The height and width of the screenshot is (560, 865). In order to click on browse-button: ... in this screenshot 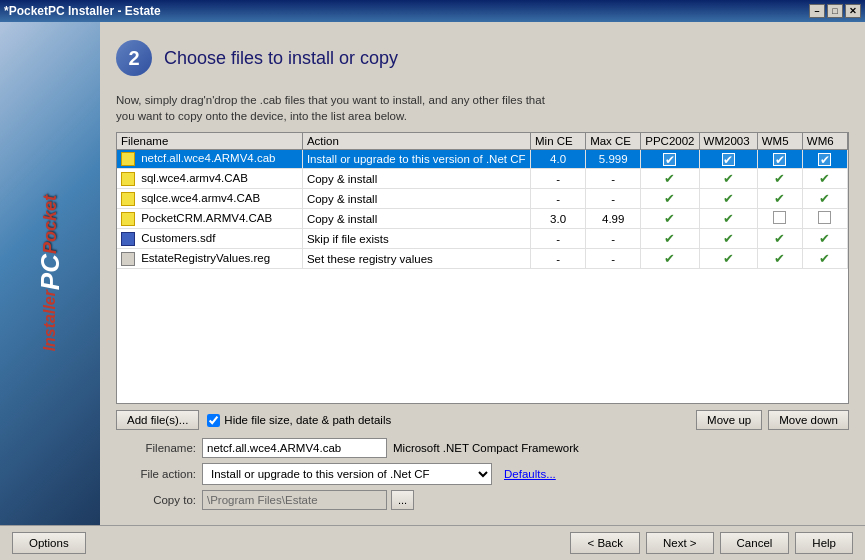, I will do `click(402, 500)`.